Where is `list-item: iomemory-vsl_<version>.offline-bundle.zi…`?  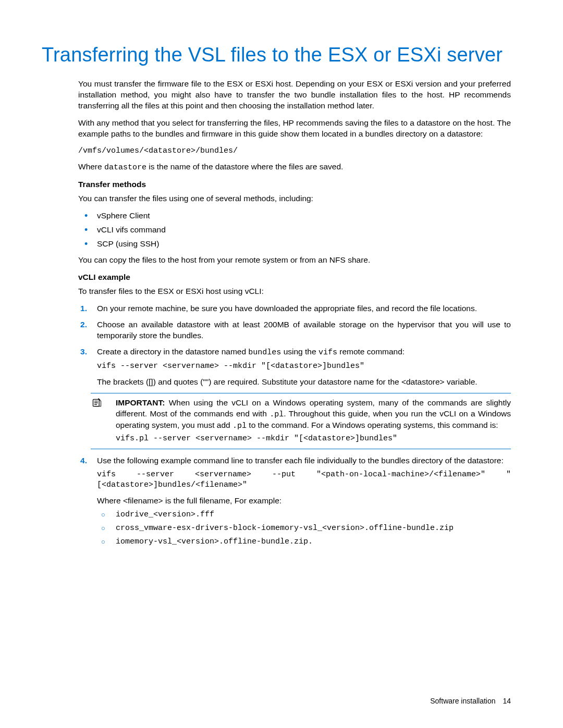 list-item: iomemory-vsl_<version>.offline-bundle.zi… is located at coordinates (304, 542).